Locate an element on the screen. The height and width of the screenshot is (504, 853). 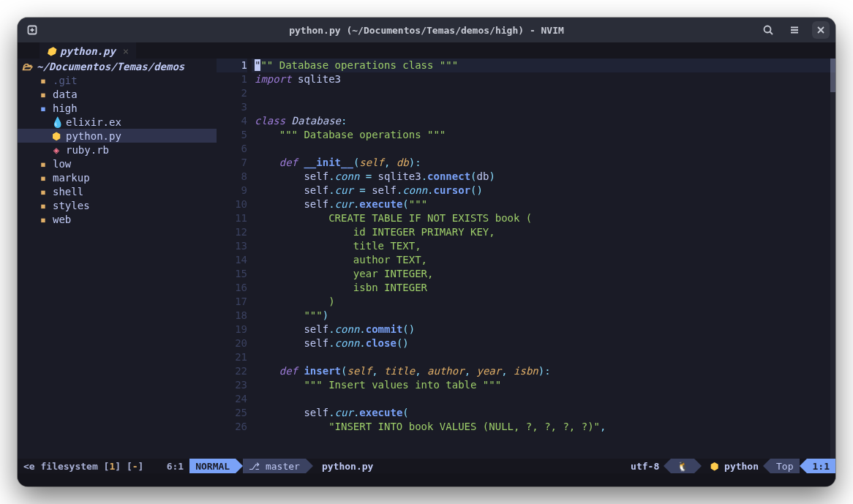
status-file: python.py is located at coordinates (347, 466).